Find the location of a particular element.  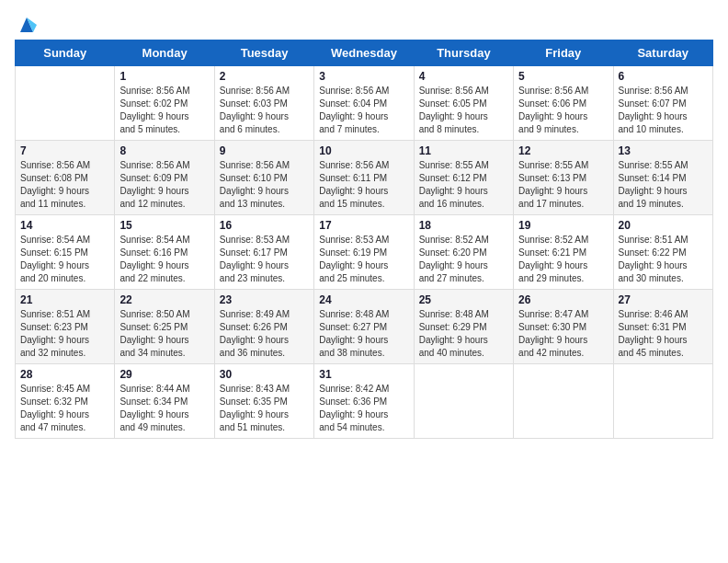

day-info: Sunrise: 8:51 AM Sunset: 6:22 PM Dayligh… is located at coordinates (664, 259).